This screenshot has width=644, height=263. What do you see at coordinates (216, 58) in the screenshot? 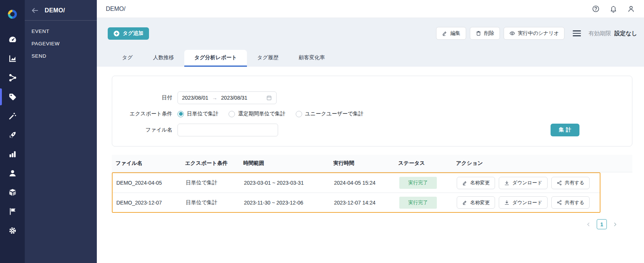
I see `tab-tag-analysis-report: タグ分析レポート` at bounding box center [216, 58].